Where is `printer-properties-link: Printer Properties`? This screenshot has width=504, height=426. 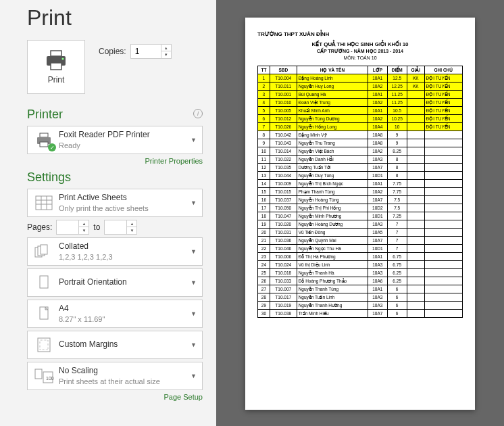 printer-properties-link: Printer Properties is located at coordinates (115, 161).